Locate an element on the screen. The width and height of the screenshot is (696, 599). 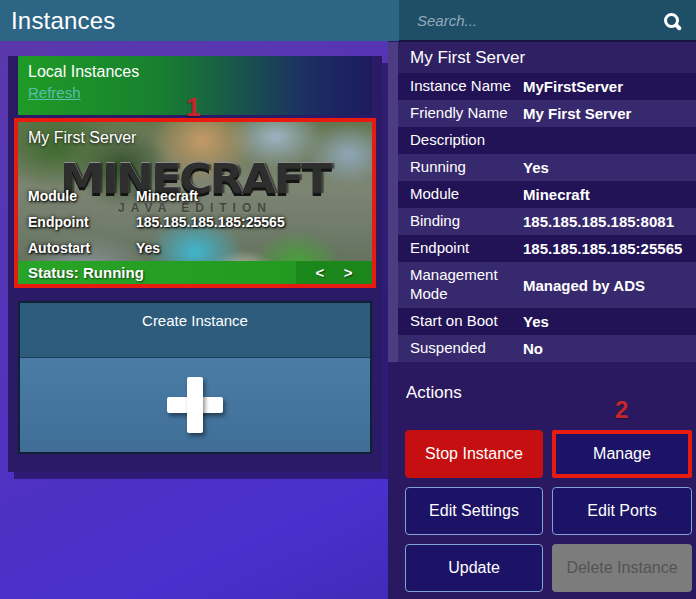
search-input is located at coordinates (532, 20).